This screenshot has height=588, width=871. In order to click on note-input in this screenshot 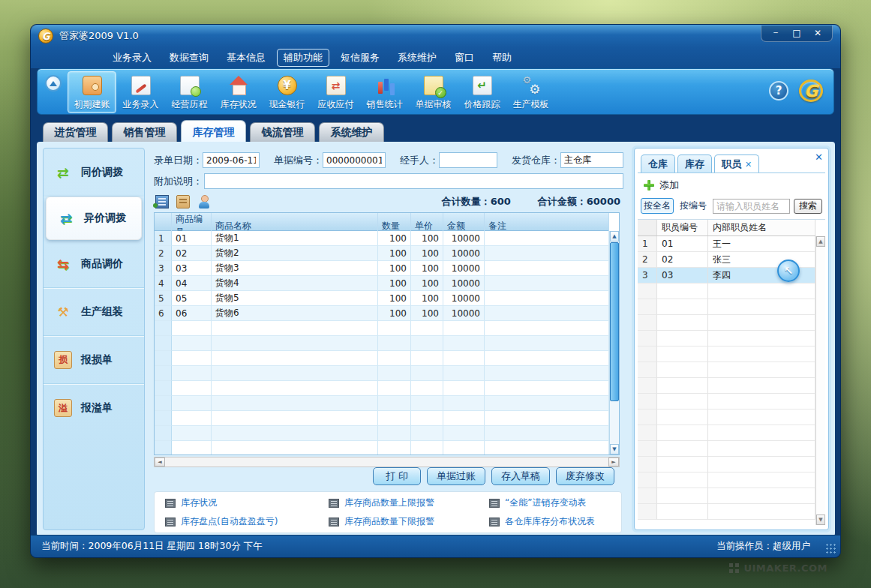, I will do `click(414, 182)`.